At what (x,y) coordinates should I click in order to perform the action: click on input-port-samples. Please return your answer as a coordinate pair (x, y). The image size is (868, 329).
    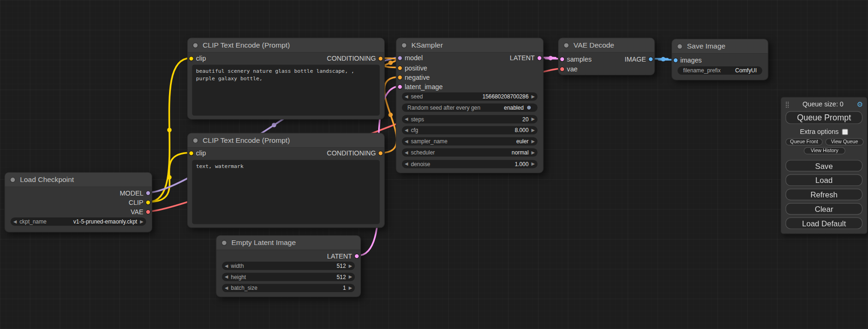
    Looking at the image, I should click on (562, 60).